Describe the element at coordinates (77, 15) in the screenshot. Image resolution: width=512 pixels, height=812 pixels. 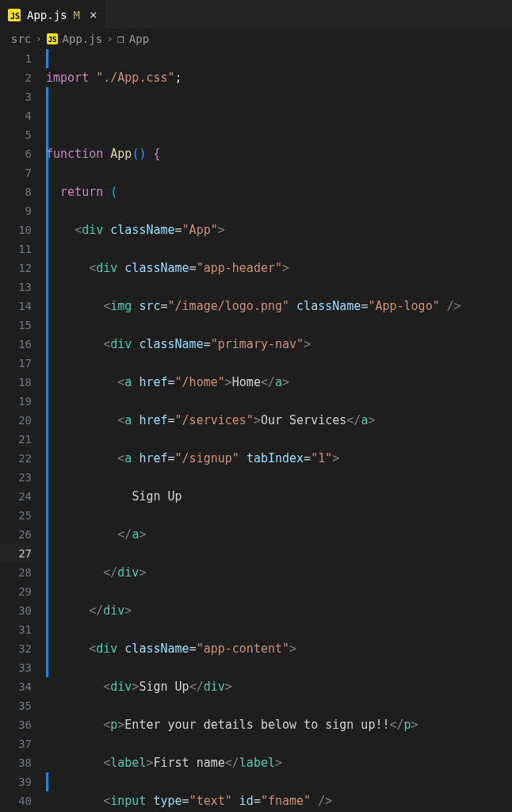
I see `modified-indicator: M` at that location.